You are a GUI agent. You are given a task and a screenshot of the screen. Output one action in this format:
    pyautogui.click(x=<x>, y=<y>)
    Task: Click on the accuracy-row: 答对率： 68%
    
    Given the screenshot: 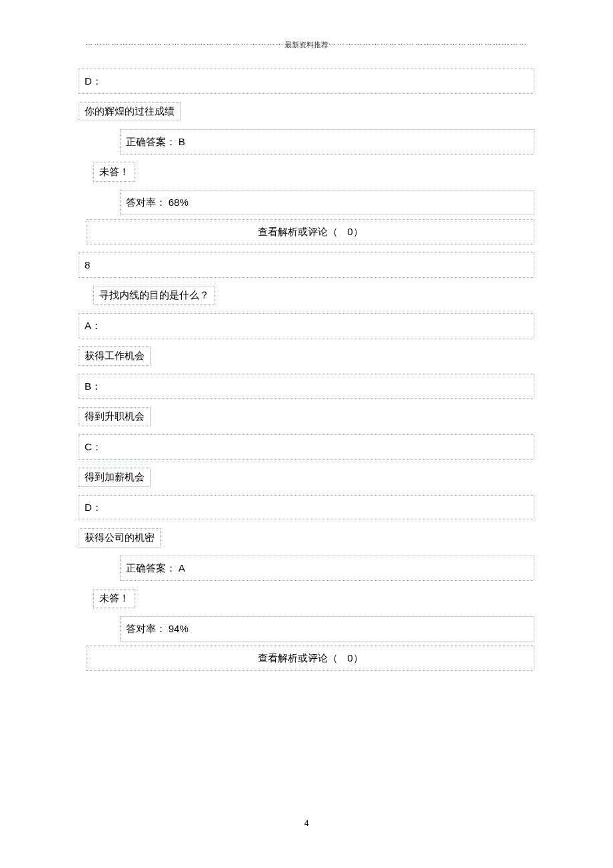 What is the action you would take?
    pyautogui.click(x=327, y=203)
    